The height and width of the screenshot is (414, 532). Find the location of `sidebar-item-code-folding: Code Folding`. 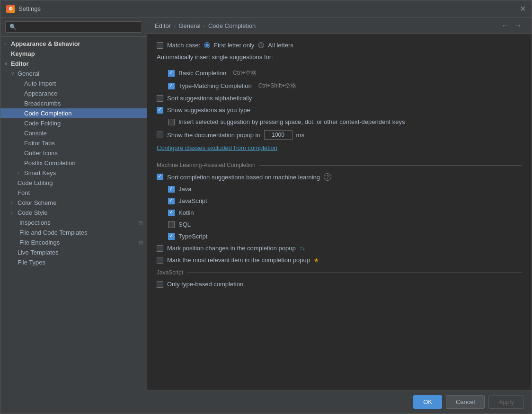

sidebar-item-code-folding: Code Folding is located at coordinates (74, 123).